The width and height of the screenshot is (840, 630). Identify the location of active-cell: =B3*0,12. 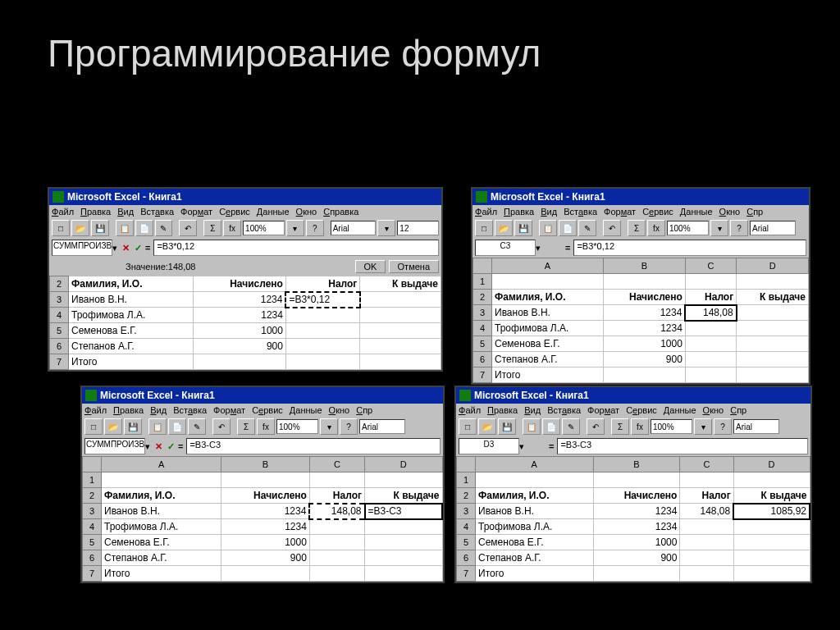
(322, 300).